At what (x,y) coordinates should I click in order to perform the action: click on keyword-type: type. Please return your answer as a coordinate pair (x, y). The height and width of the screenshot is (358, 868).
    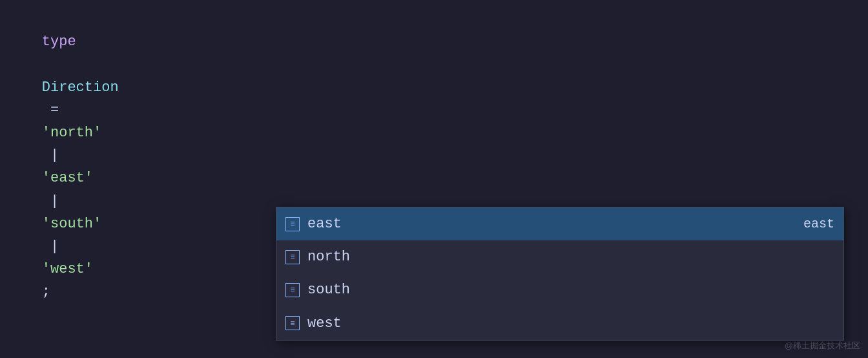
    Looking at the image, I should click on (59, 41).